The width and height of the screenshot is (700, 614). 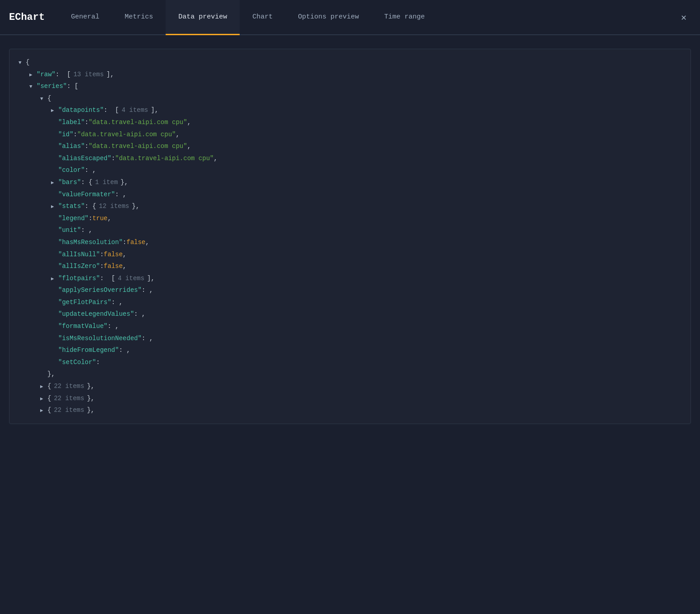 I want to click on json-setColor-line: "setColor" :, so click(x=350, y=363).